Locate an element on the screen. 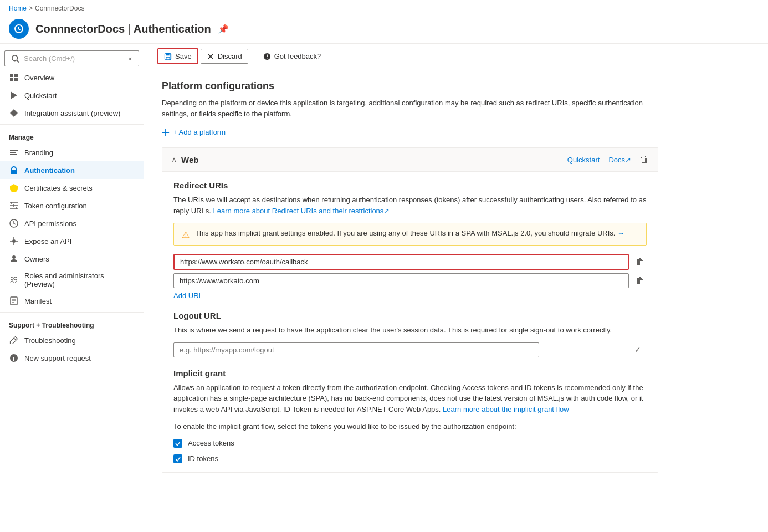  roles-icon is located at coordinates (14, 280).